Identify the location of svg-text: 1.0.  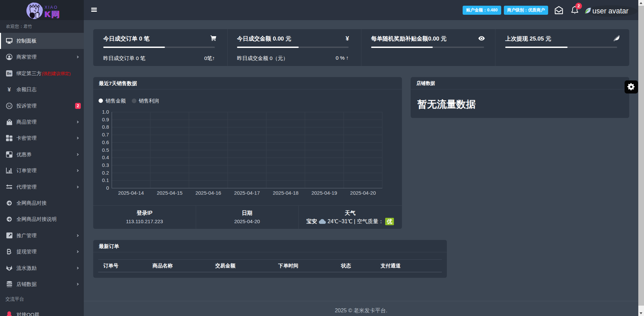
(105, 112).